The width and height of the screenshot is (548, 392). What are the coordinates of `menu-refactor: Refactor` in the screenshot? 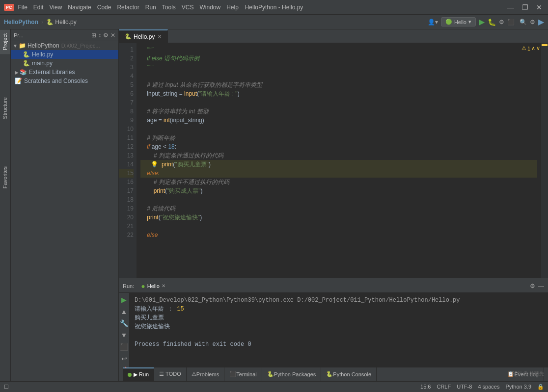 It's located at (128, 7).